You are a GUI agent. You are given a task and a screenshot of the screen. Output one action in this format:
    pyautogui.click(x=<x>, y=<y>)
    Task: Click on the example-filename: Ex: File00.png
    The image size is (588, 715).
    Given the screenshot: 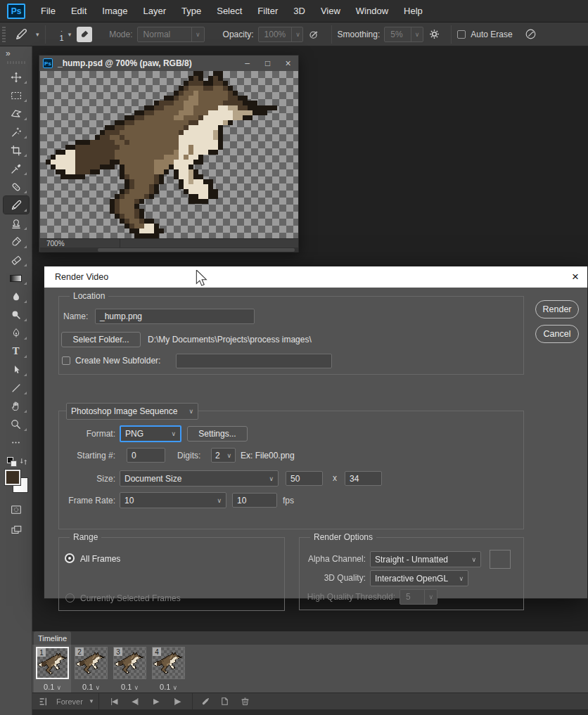 What is the action you would take?
    pyautogui.click(x=267, y=456)
    